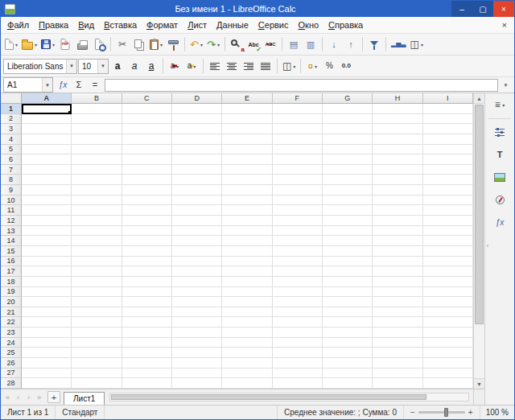 This screenshot has height=420, width=515. I want to click on cell-E19, so click(247, 293).